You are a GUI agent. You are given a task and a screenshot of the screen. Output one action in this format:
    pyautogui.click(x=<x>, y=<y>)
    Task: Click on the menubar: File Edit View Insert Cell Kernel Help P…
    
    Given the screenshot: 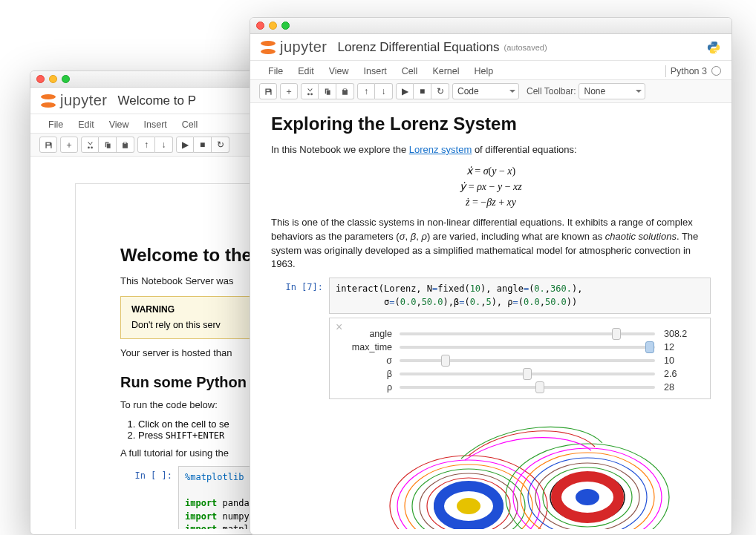 What is the action you would take?
    pyautogui.click(x=491, y=70)
    